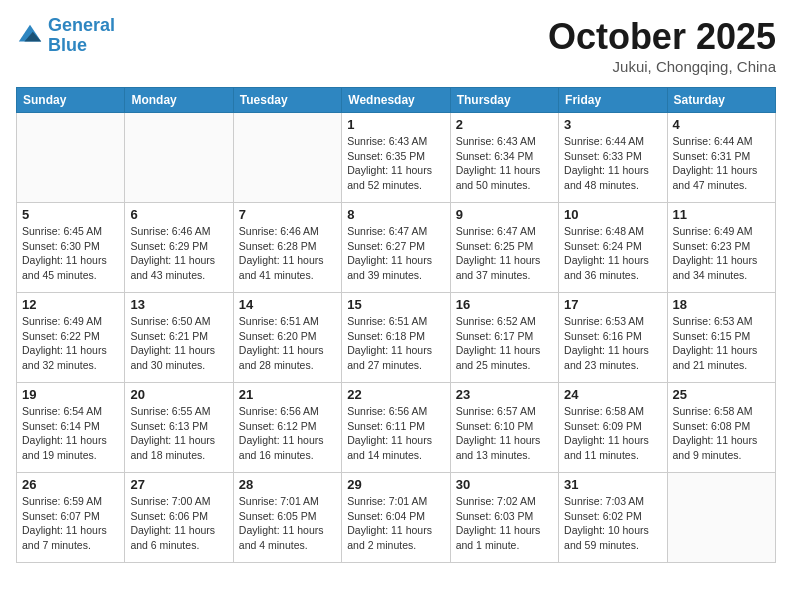 This screenshot has width=792, height=612. Describe the element at coordinates (396, 518) in the screenshot. I see `week-row-4: 26Sunrise: 6:59 AM Sunset: 6:07 PM Dayli…` at that location.